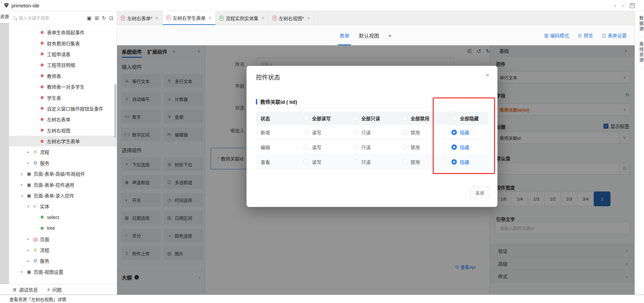  I want to click on sidebar-scrollbar, so click(115, 111).